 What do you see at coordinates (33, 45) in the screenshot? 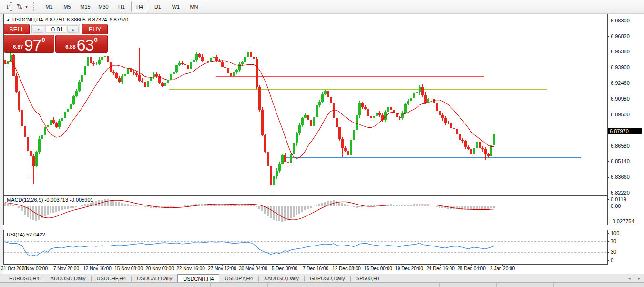
I see `sell-price-big: 97` at bounding box center [33, 45].